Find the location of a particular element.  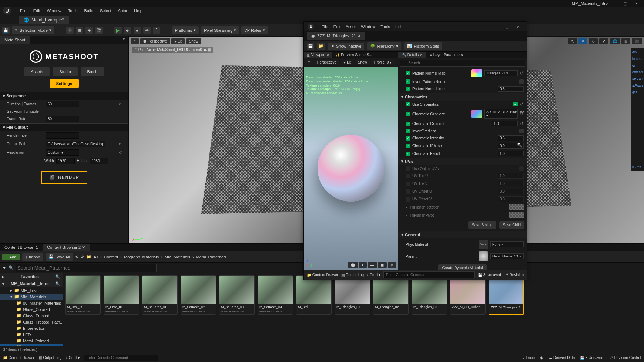

save-child-button: Save Child is located at coordinates (512, 225).